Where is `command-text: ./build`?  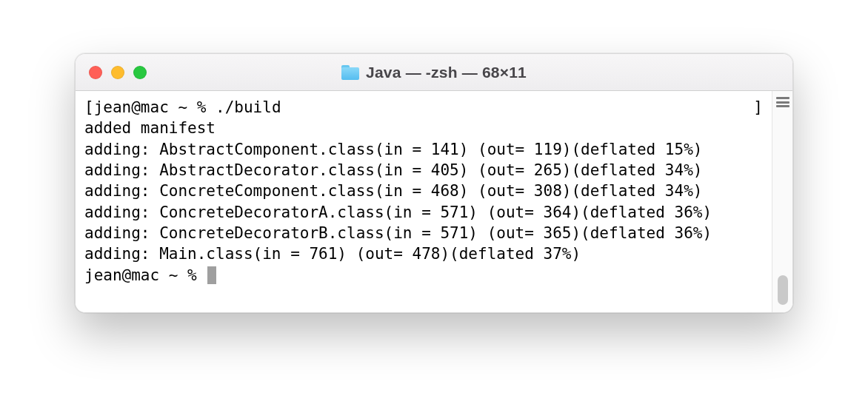 command-text: ./build is located at coordinates (249, 107).